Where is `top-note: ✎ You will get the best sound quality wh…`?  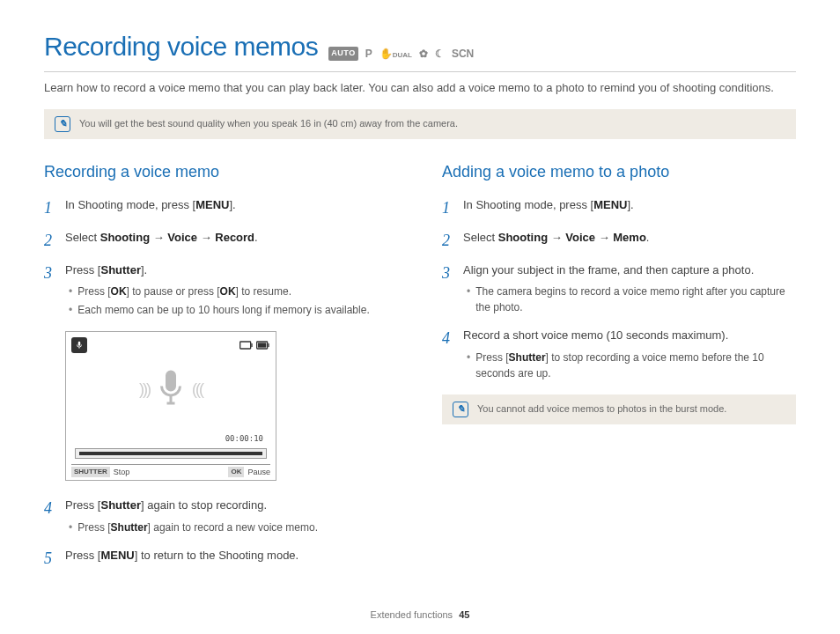
top-note: ✎ You will get the best sound quality wh… is located at coordinates (420, 124).